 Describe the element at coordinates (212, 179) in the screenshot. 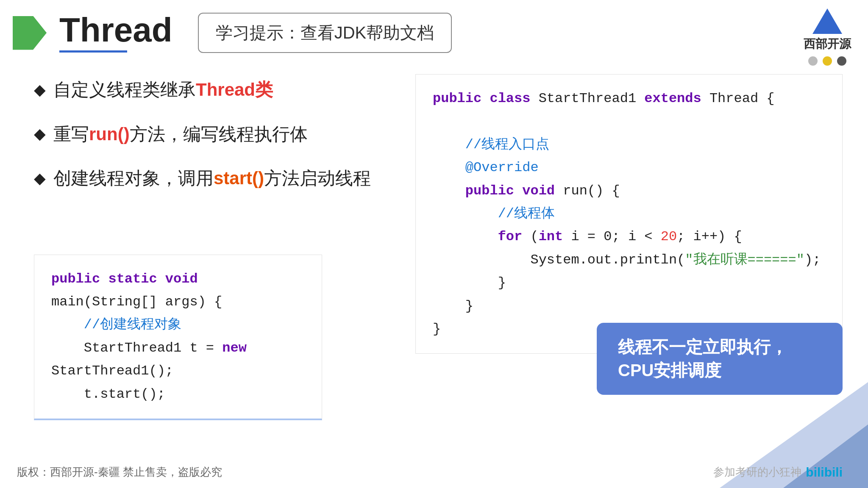

I see `list-item: ◆ 创建线程对象，调用start()方法启动线程` at that location.